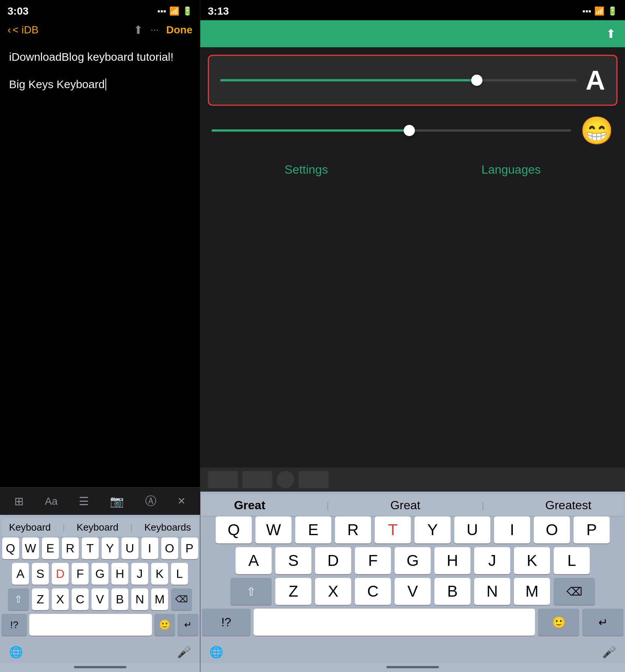 This screenshot has width=625, height=672. What do you see at coordinates (100, 599) in the screenshot?
I see `key-v: V` at bounding box center [100, 599].